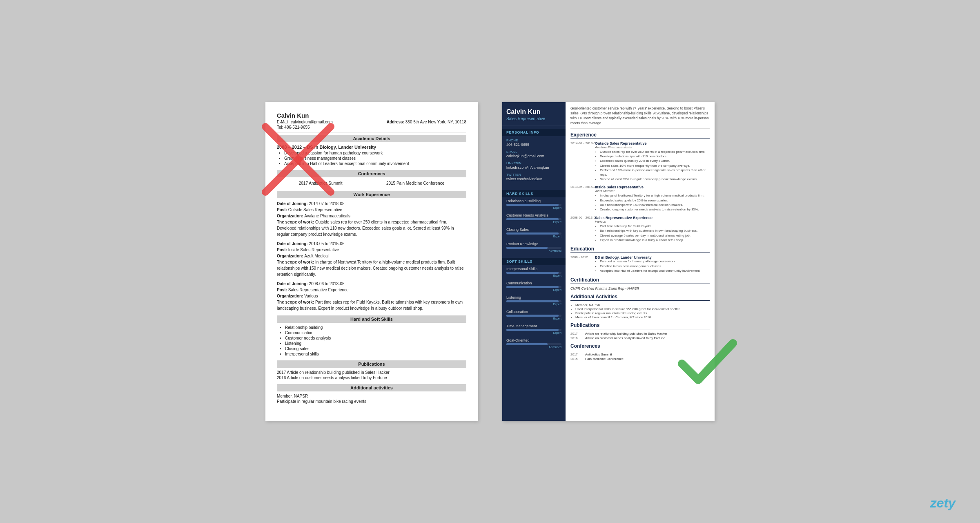 The width and height of the screenshot is (980, 523). Describe the element at coordinates (653, 264) in the screenshot. I see `edu-content: BS in Biology, Lander UniversityPursued …` at that location.